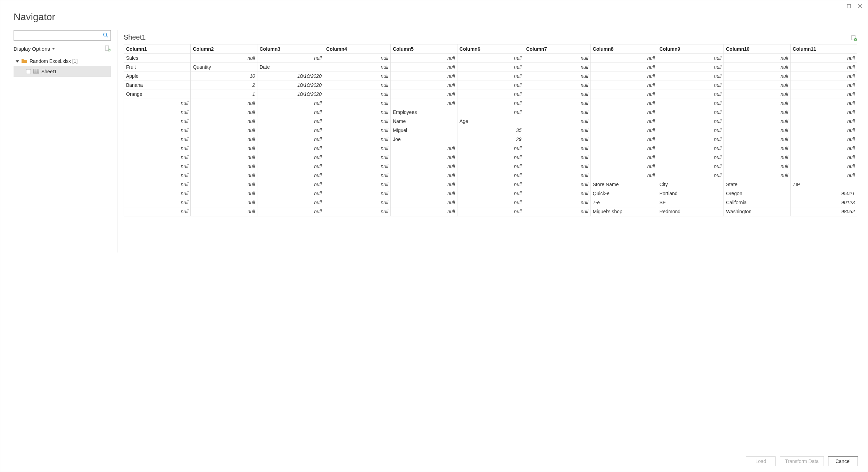  What do you see at coordinates (843, 461) in the screenshot?
I see `cancel-button: Cancel` at bounding box center [843, 461].